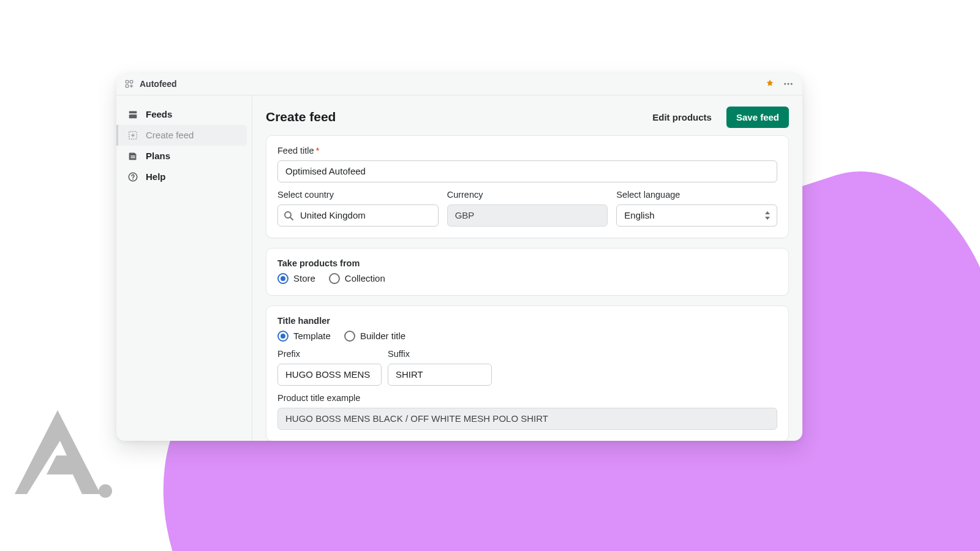  I want to click on feed-info-card: Feed title* Select country, so click(527, 187).